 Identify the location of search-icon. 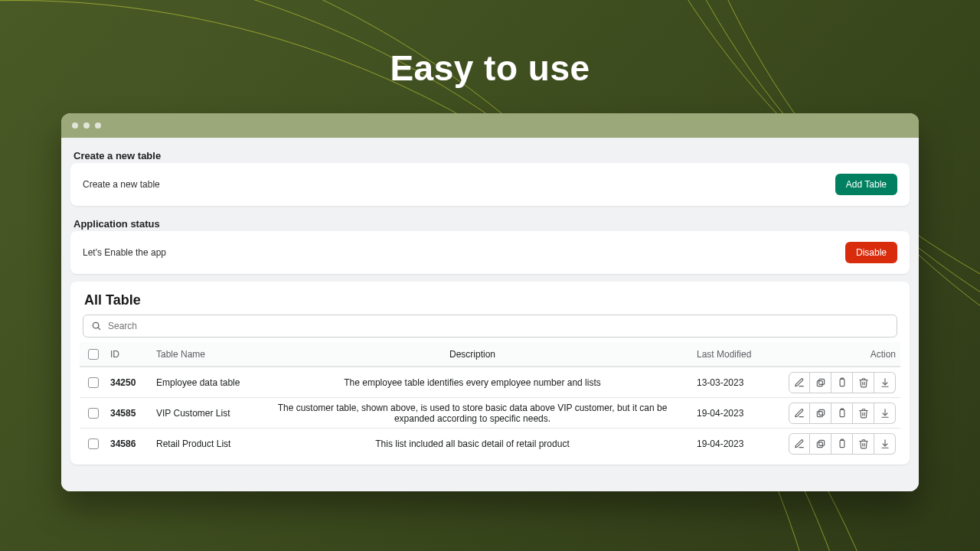
(96, 326).